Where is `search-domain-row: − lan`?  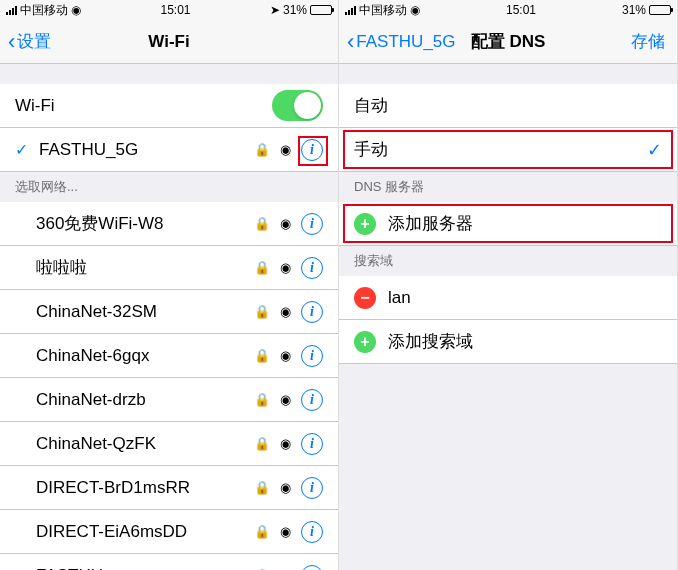
search-domain-row: − lan is located at coordinates (508, 298).